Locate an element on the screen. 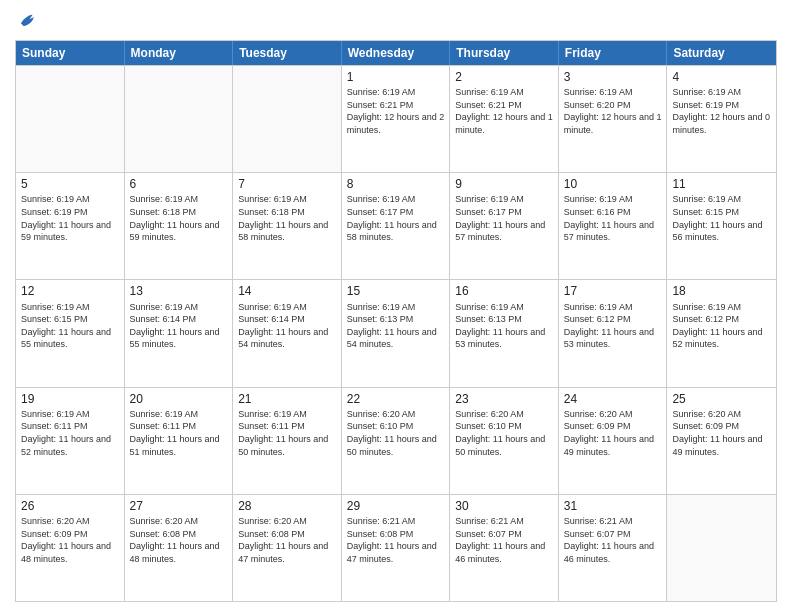 The width and height of the screenshot is (792, 612). day-number: 21 is located at coordinates (287, 399).